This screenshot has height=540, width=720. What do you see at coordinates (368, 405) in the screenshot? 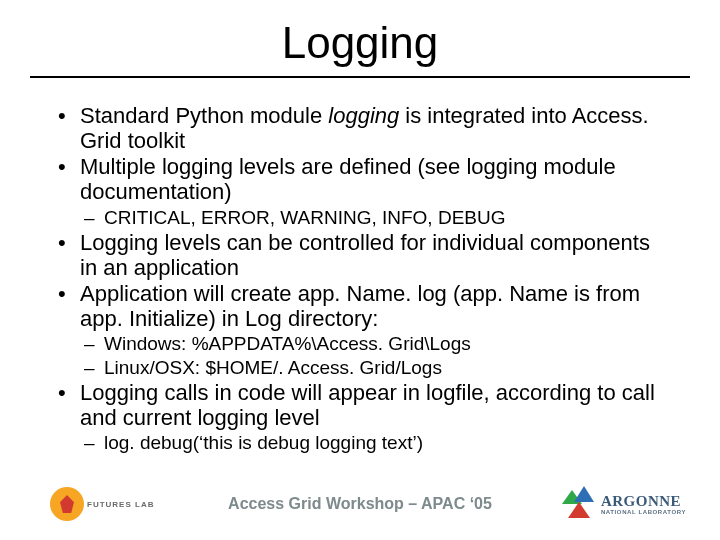
I see `bullet-text: Logging calls in code will appear in log…` at bounding box center [368, 405].